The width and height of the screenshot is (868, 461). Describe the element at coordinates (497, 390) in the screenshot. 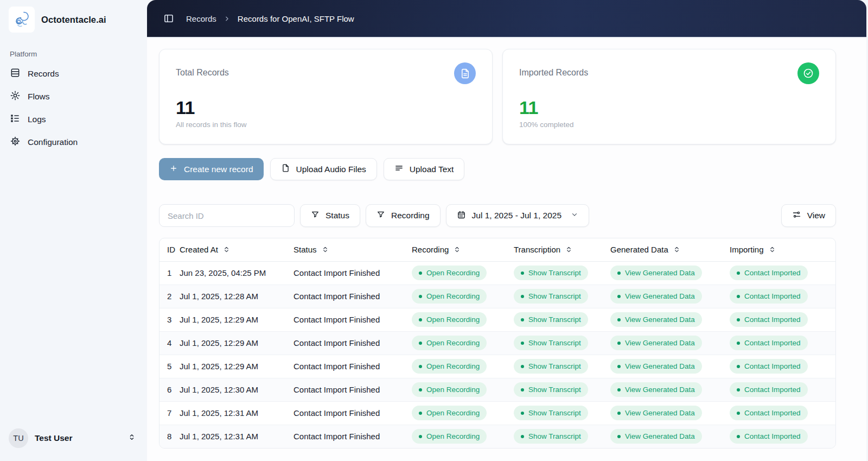

I see `table-row: 6Jul 1, 2025, 12:30 AMContact Import Fin…` at that location.